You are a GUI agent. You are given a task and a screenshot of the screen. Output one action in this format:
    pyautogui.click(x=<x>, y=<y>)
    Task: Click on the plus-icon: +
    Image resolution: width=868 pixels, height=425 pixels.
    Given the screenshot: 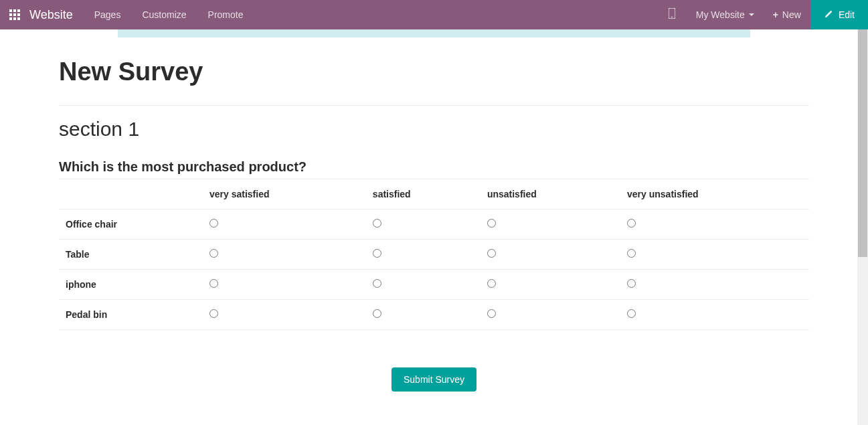 What is the action you would take?
    pyautogui.click(x=776, y=15)
    